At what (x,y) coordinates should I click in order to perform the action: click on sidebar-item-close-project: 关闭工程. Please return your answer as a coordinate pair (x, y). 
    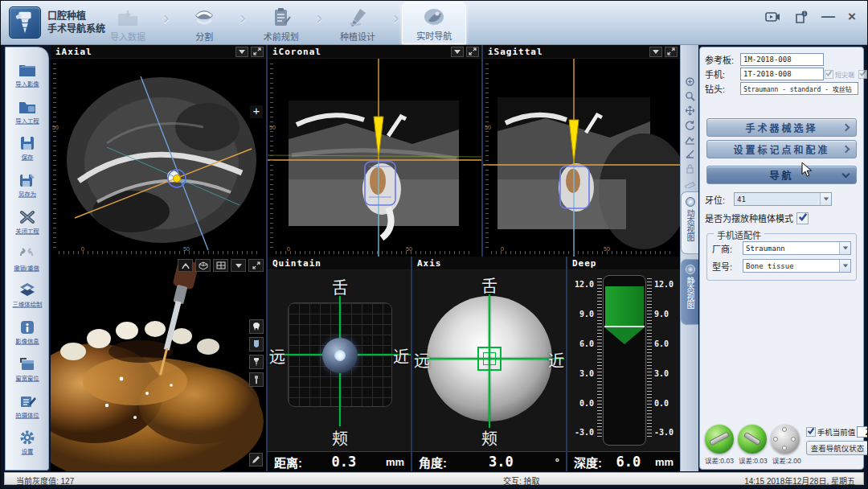
    Looking at the image, I should click on (27, 222).